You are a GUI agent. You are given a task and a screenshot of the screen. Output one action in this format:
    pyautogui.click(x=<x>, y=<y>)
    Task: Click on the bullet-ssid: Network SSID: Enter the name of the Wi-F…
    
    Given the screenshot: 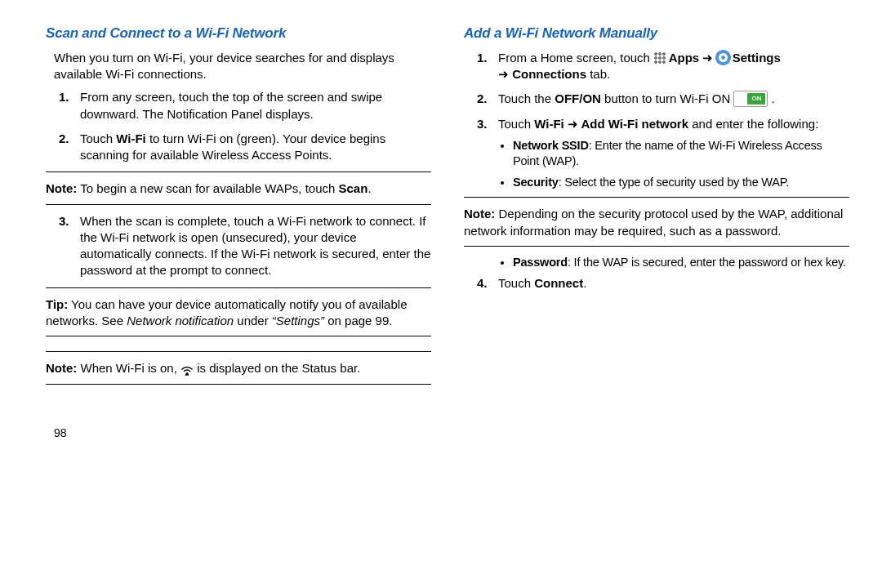 What is the action you would take?
    pyautogui.click(x=681, y=154)
    